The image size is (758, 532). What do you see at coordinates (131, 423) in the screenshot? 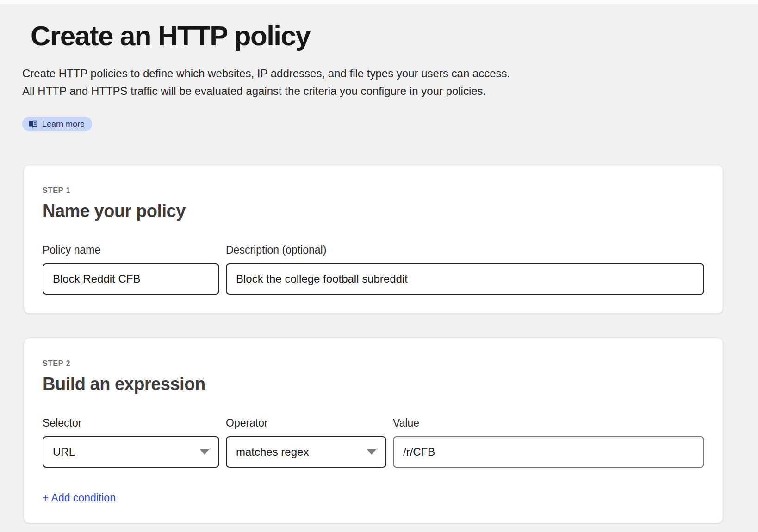
I see `selector-label: Selector` at bounding box center [131, 423].